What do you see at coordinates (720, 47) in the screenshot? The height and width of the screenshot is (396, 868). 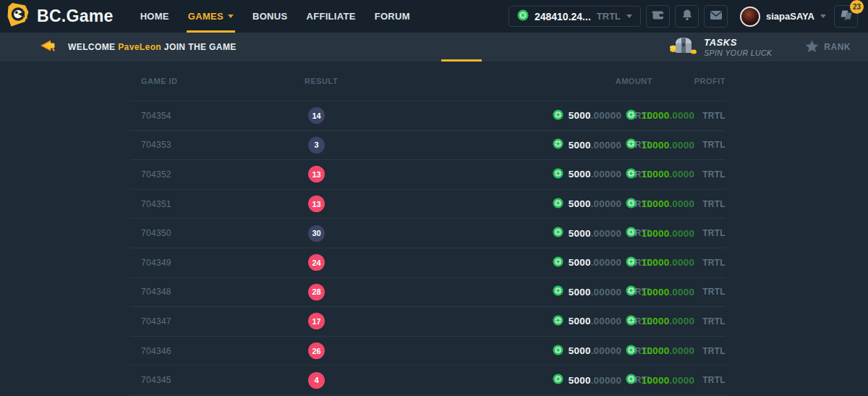 I see `tasks-widget: TASKS SPIN YOUR LUCK` at bounding box center [720, 47].